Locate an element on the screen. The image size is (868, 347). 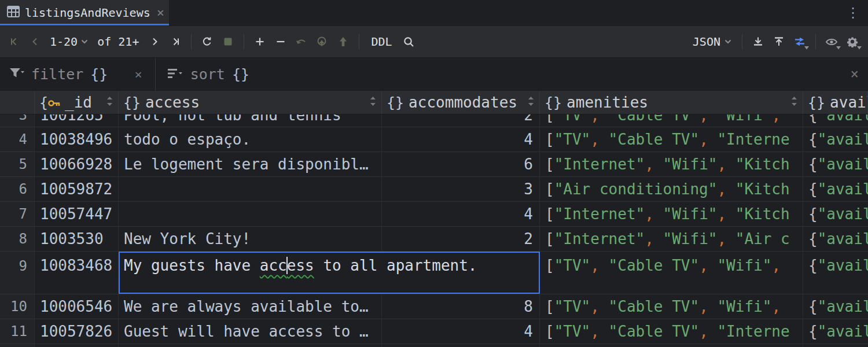
accommodates-cell: 6 is located at coordinates (461, 164).